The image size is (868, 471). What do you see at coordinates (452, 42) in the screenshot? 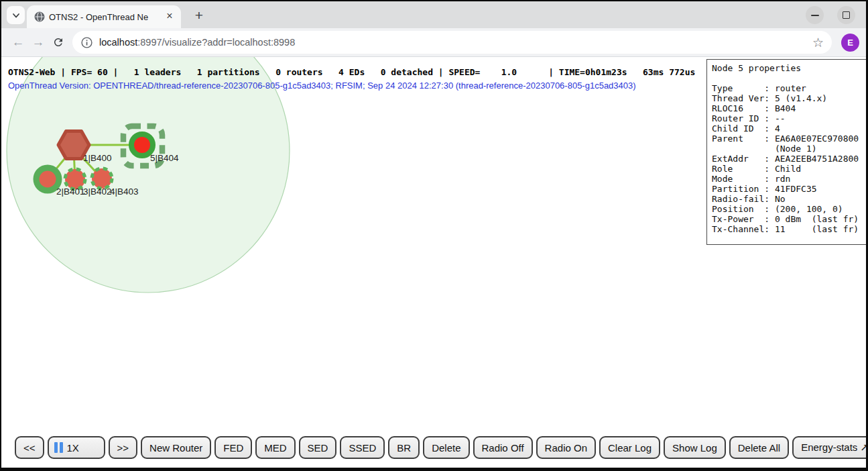
I see `url-text: localhost:8997/visualize?addr=localhost:…` at bounding box center [452, 42].